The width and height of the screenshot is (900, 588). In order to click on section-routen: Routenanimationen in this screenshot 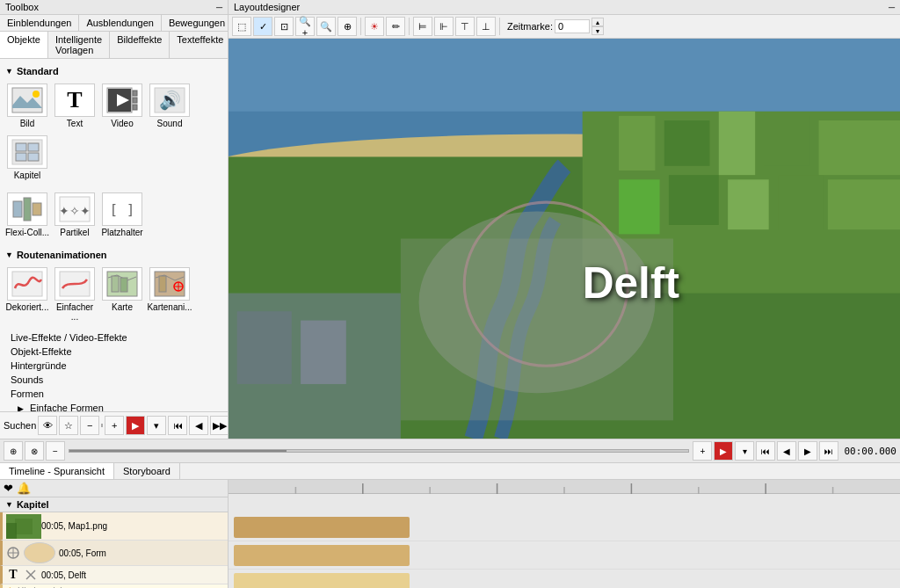, I will do `click(114, 255)`.